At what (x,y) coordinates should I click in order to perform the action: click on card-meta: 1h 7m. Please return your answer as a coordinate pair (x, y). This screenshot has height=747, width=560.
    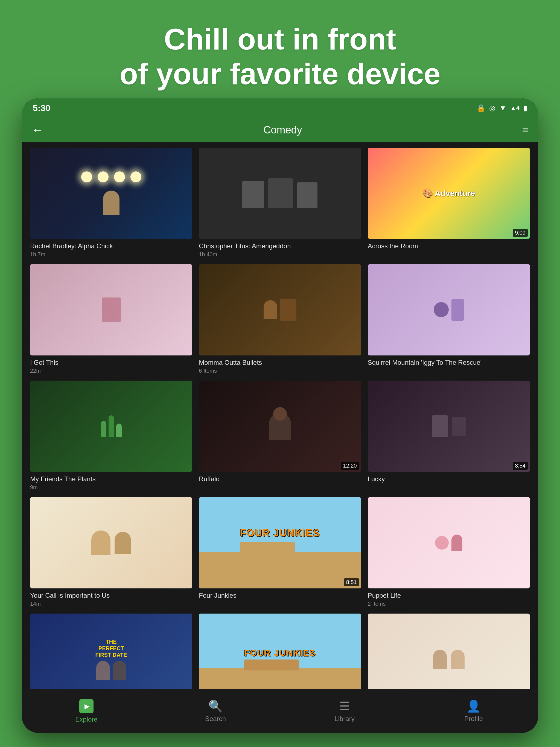
    Looking at the image, I should click on (111, 255).